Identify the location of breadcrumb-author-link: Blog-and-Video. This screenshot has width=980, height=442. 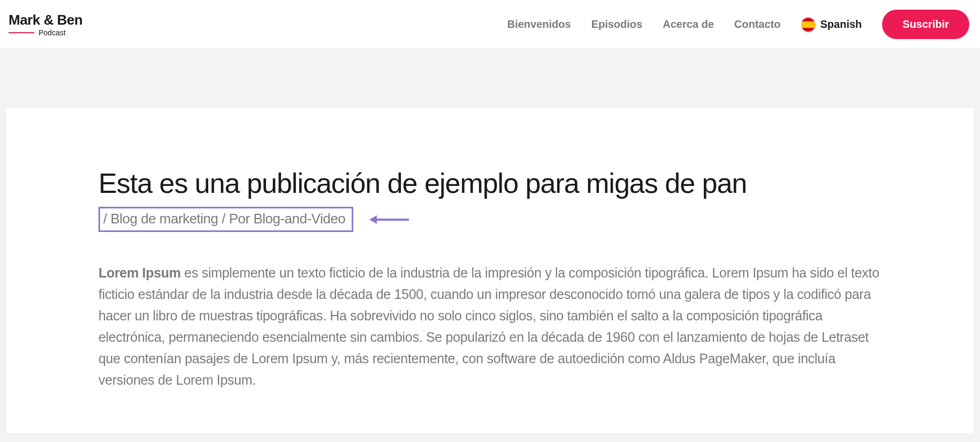
(299, 219).